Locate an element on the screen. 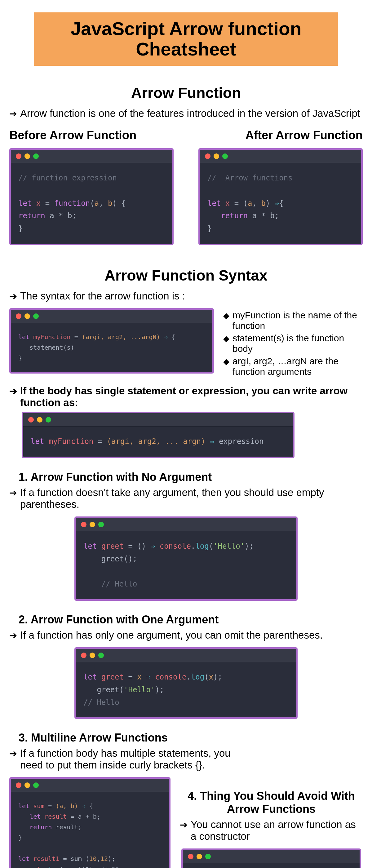  code-window-multiline: let sum = (a, b) ⇒ { let result = a + b;… is located at coordinates (90, 823).